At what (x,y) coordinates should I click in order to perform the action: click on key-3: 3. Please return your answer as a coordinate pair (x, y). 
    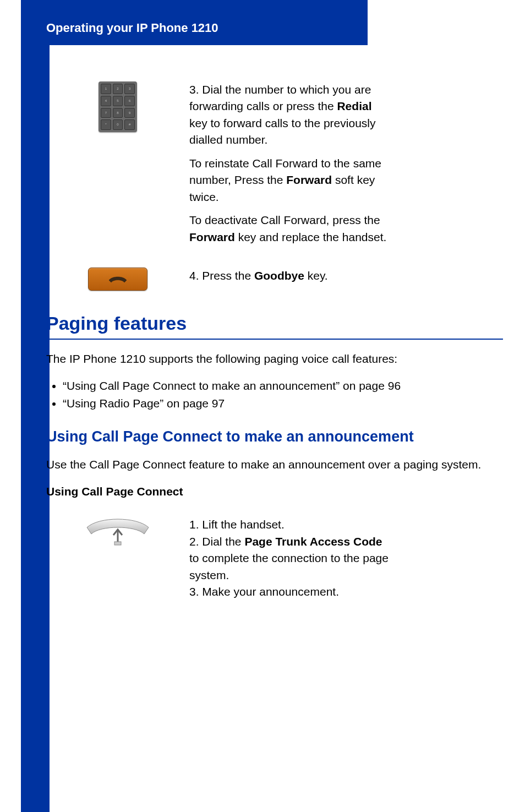
    Looking at the image, I should click on (130, 89).